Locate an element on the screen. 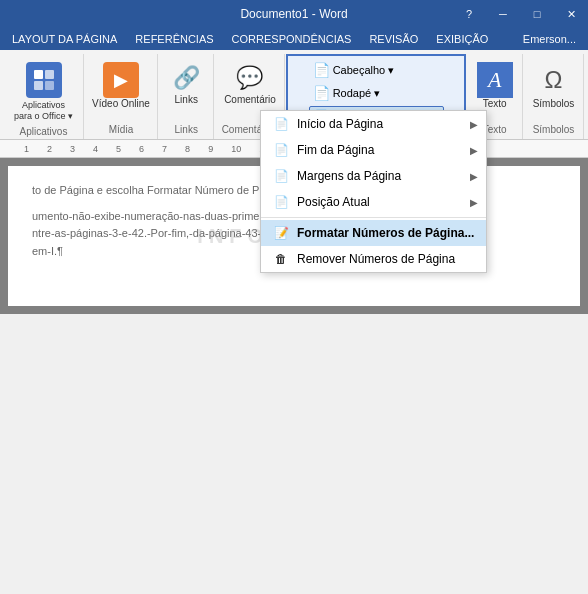  remover-label: Remover Números de Página is located at coordinates (376, 259).